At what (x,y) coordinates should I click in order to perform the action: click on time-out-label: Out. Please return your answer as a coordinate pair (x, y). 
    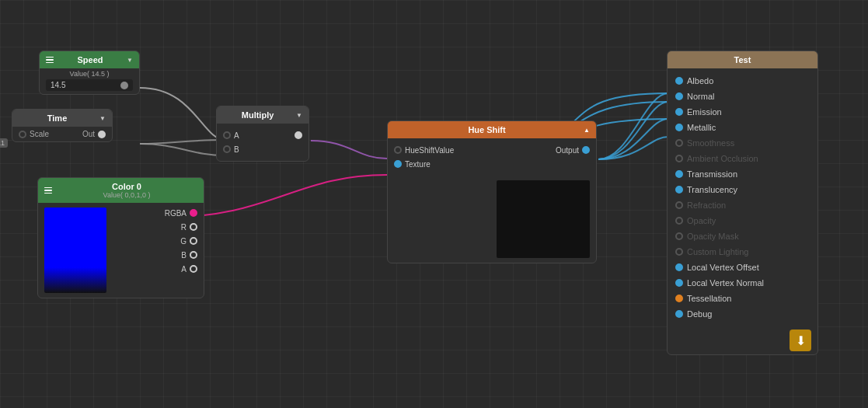
    Looking at the image, I should click on (89, 134).